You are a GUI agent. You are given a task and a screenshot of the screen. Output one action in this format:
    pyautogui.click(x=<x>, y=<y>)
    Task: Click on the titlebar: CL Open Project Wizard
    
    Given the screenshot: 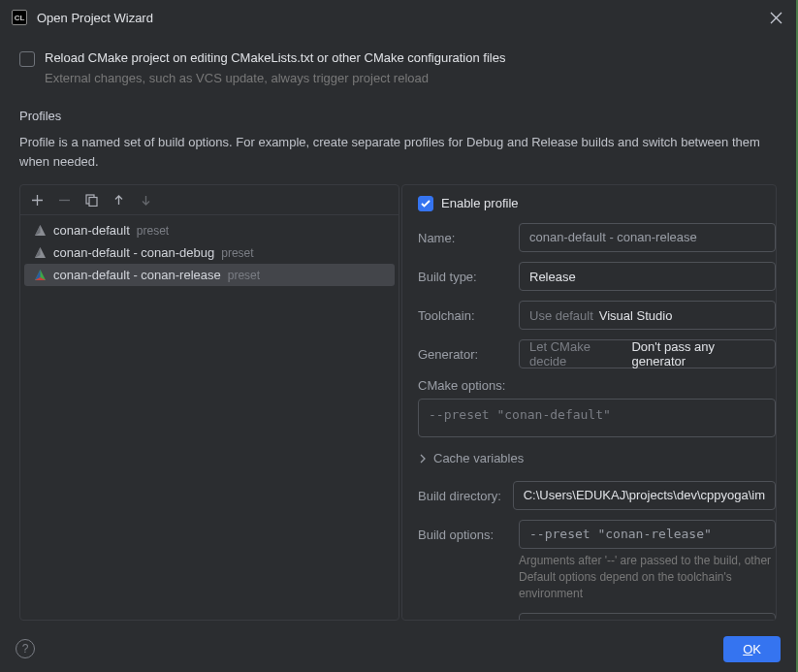 What is the action you would take?
    pyautogui.click(x=398, y=17)
    